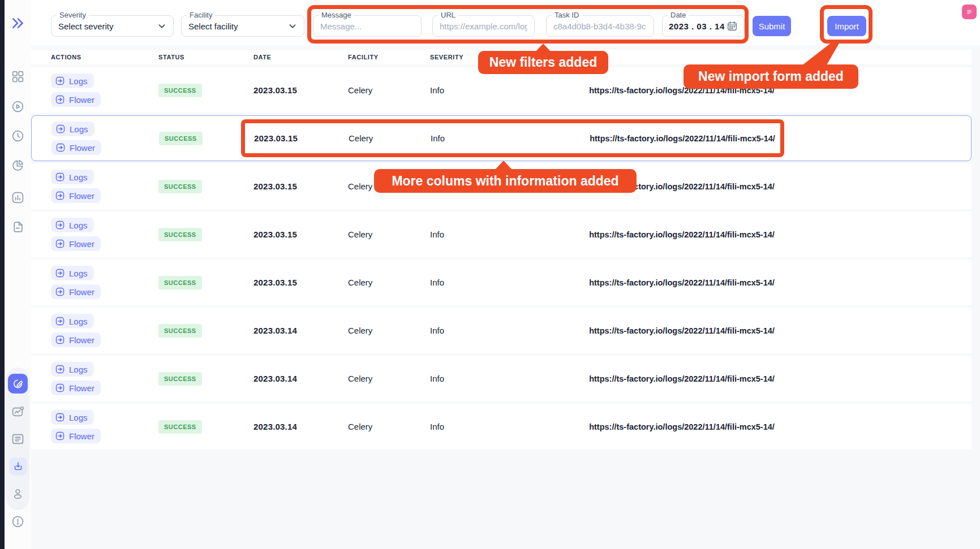  I want to click on expand-sidebar-button, so click(18, 23).